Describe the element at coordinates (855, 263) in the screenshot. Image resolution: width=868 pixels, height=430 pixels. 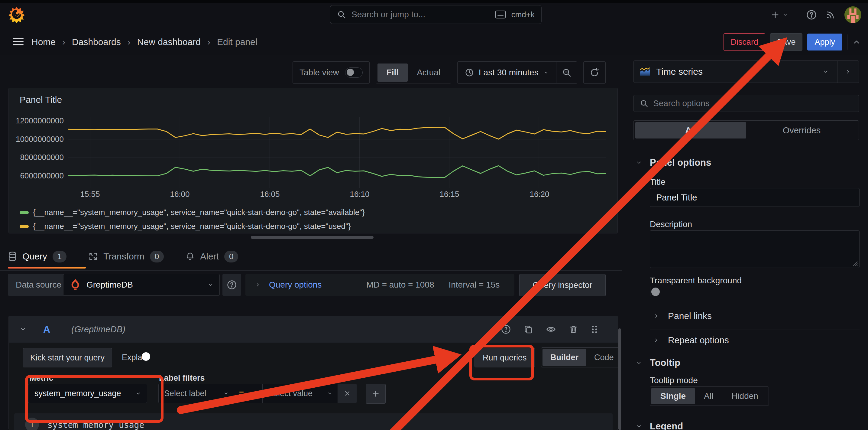
I see `resize-handle-icon` at that location.